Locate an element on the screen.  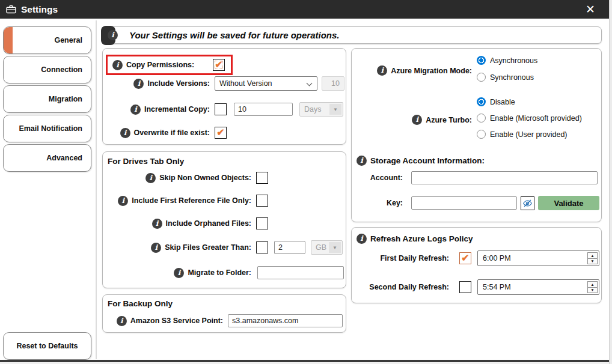
validate-button: Validate is located at coordinates (569, 203).